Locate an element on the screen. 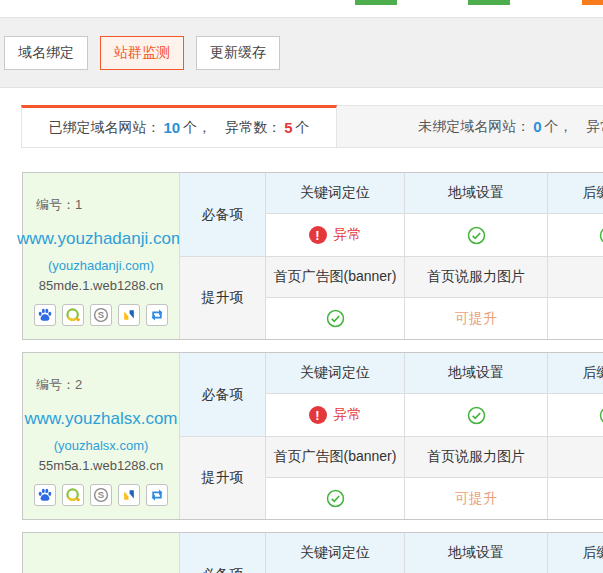 This screenshot has height=573, width=603. site-info-cell: 编号：3 is located at coordinates (101, 553).